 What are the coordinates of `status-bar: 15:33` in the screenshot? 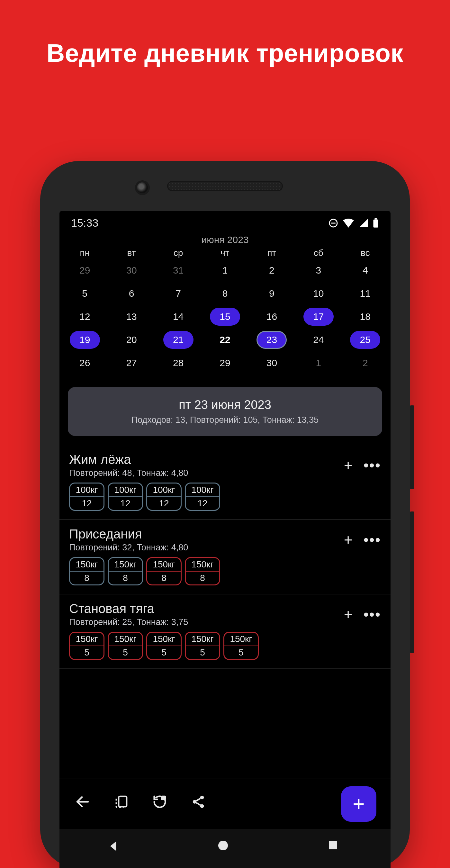 It's located at (225, 222).